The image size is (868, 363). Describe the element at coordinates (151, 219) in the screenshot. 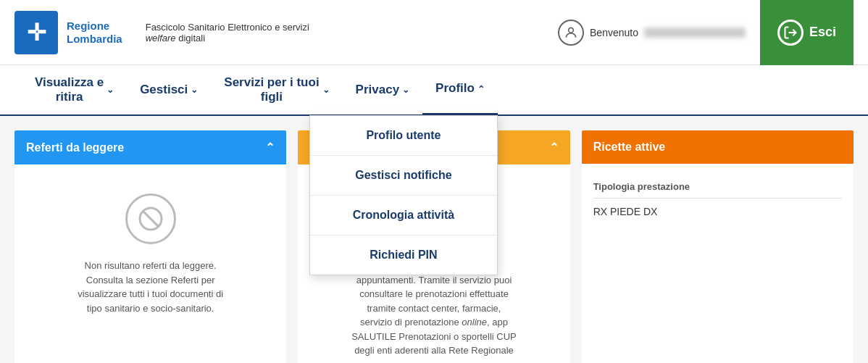

I see `empty-icon-referti` at that location.